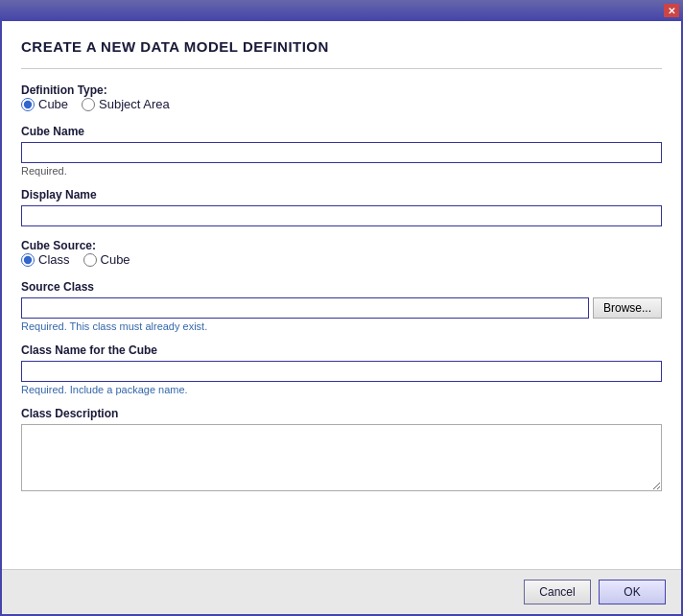  What do you see at coordinates (342, 151) in the screenshot?
I see `cube-name-group: Cube Name Required.` at bounding box center [342, 151].